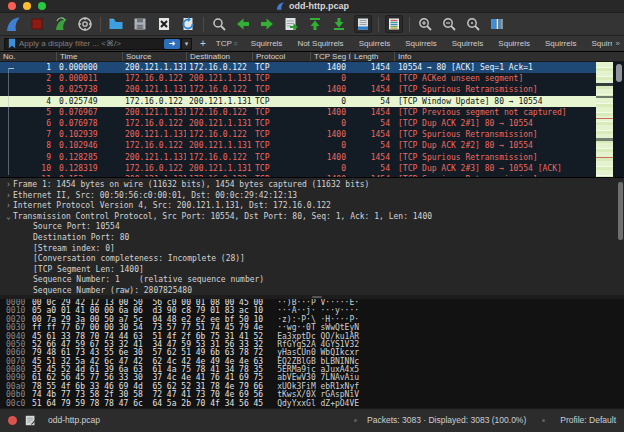 Image resolution: width=624 pixels, height=432 pixels. I want to click on capture-options-button, so click(85, 24).